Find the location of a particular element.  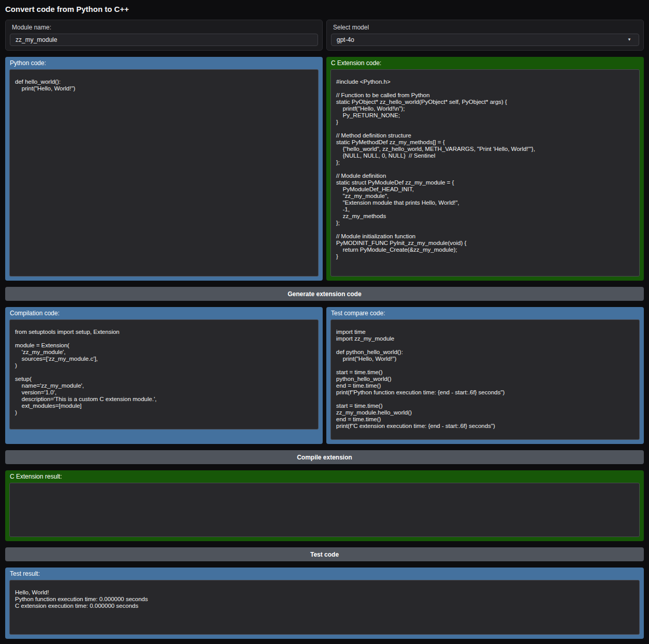

top-form-row: Module name: Select model gpt-4o ▼ is located at coordinates (325, 35).